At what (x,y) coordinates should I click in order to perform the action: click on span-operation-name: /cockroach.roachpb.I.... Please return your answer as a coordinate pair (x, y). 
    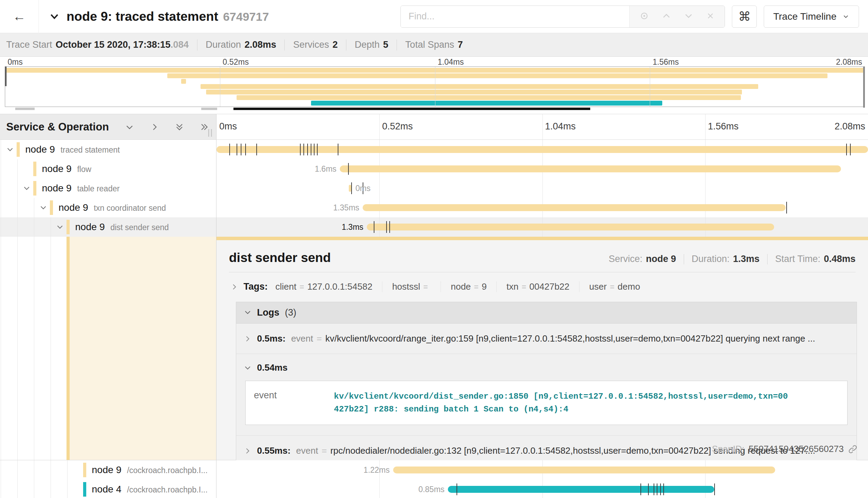
    Looking at the image, I should click on (168, 490).